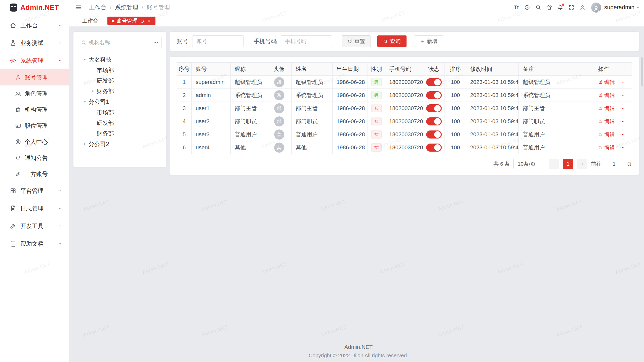 This screenshot has width=644, height=362. I want to click on caret-placeholder, so click(93, 123).